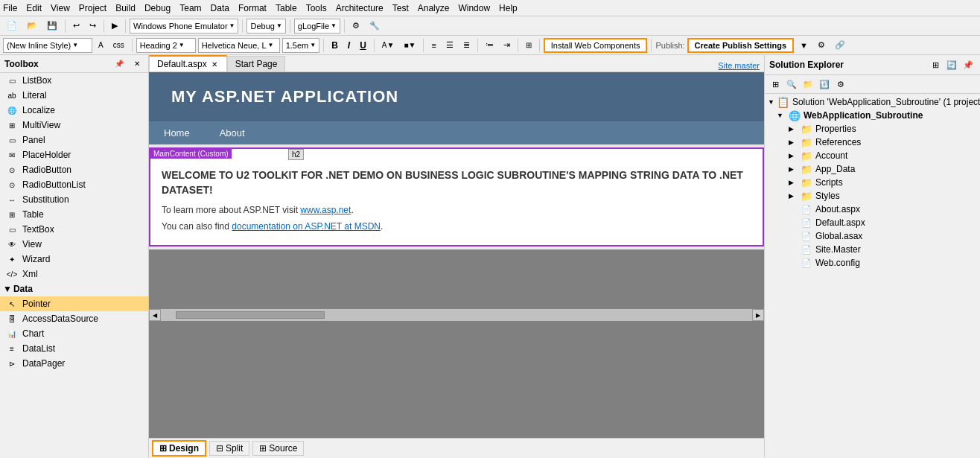  What do you see at coordinates (821, 45) in the screenshot?
I see `publish-extra-btn: ⚙` at bounding box center [821, 45].